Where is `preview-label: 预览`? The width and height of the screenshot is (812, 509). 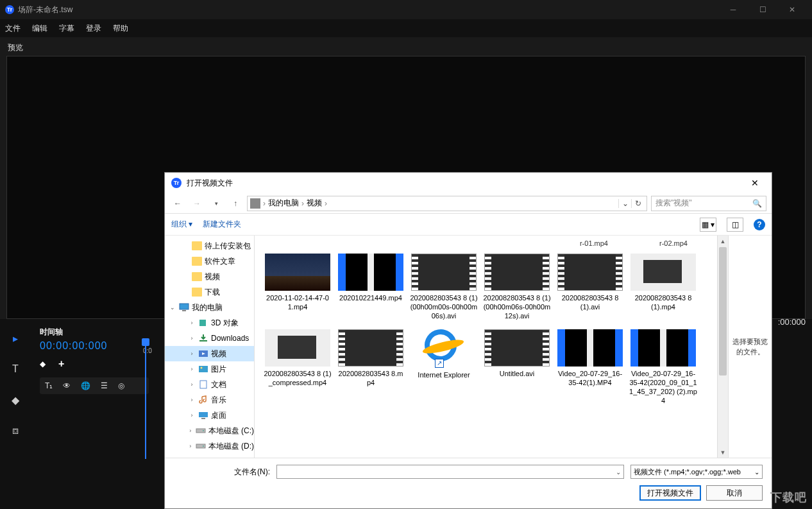 preview-label: 预览 is located at coordinates (406, 46).